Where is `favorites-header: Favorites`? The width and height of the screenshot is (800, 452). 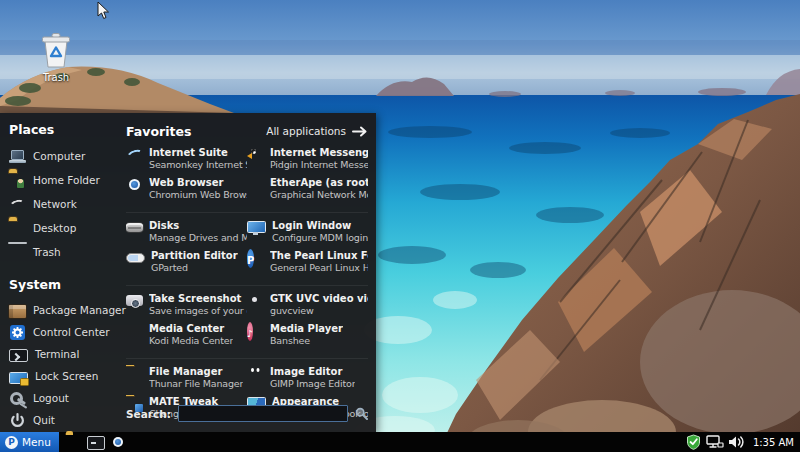
favorites-header: Favorites is located at coordinates (158, 132).